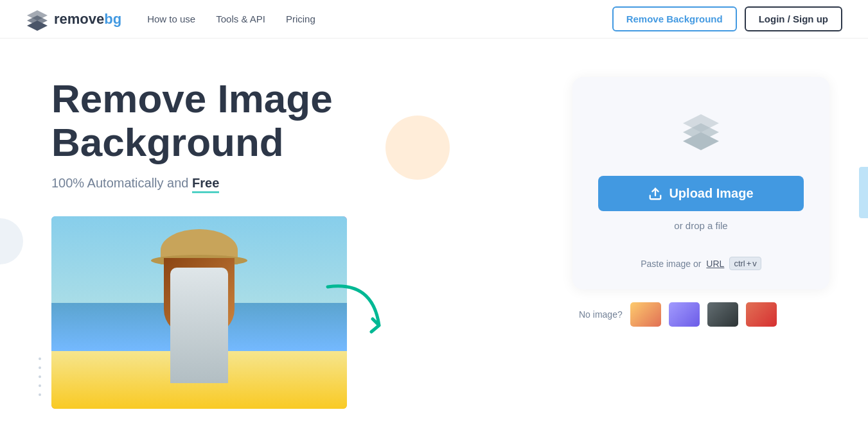 The height and width of the screenshot is (421, 868). What do you see at coordinates (601, 314) in the screenshot?
I see `no-image-label: No image?` at bounding box center [601, 314].